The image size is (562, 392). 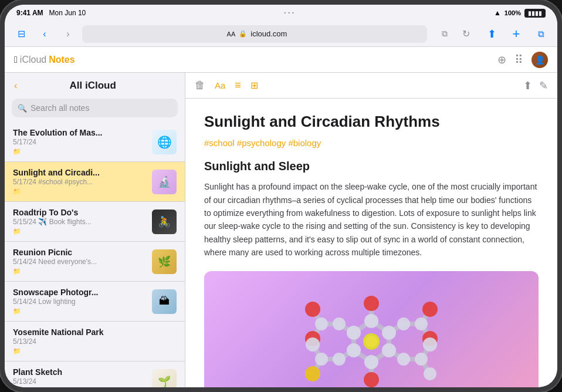 What do you see at coordinates (95, 332) in the screenshot?
I see `note-title: Yosemite National Park` at bounding box center [95, 332].